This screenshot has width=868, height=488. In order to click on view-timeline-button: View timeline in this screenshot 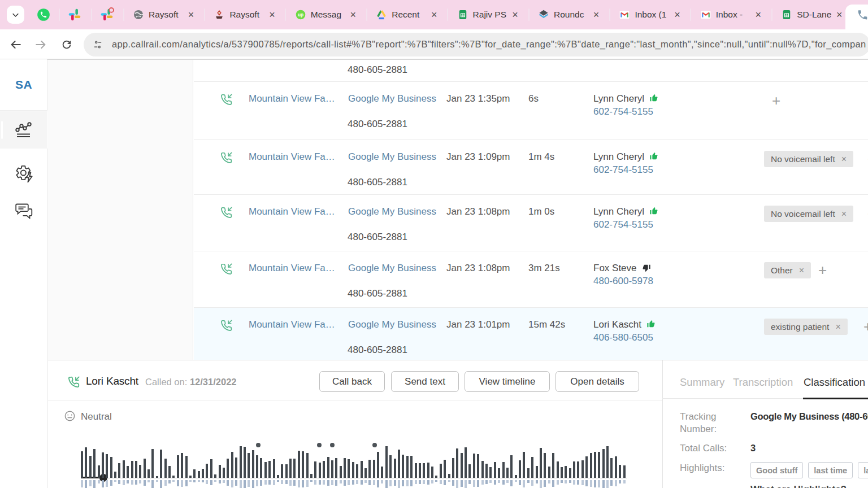, I will do `click(507, 382)`.